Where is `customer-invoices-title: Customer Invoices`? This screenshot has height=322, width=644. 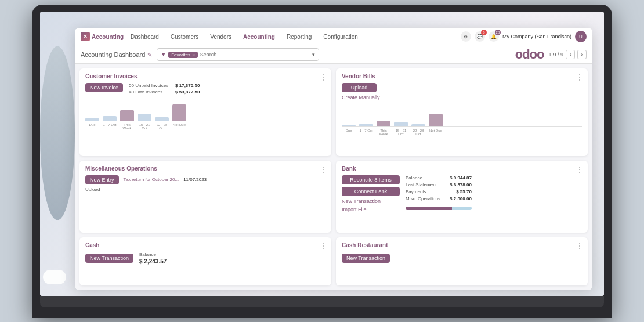 customer-invoices-title: Customer Invoices is located at coordinates (205, 77).